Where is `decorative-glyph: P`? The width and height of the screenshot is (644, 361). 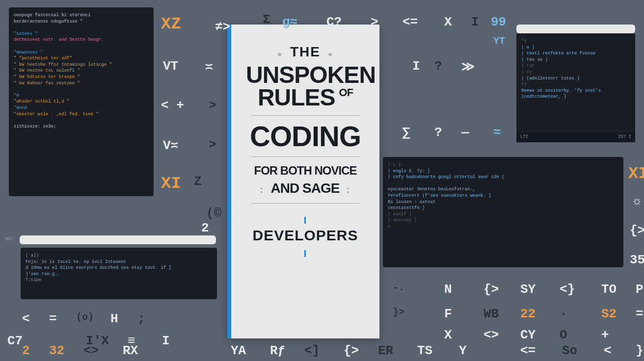 decorative-glyph: P is located at coordinates (640, 289).